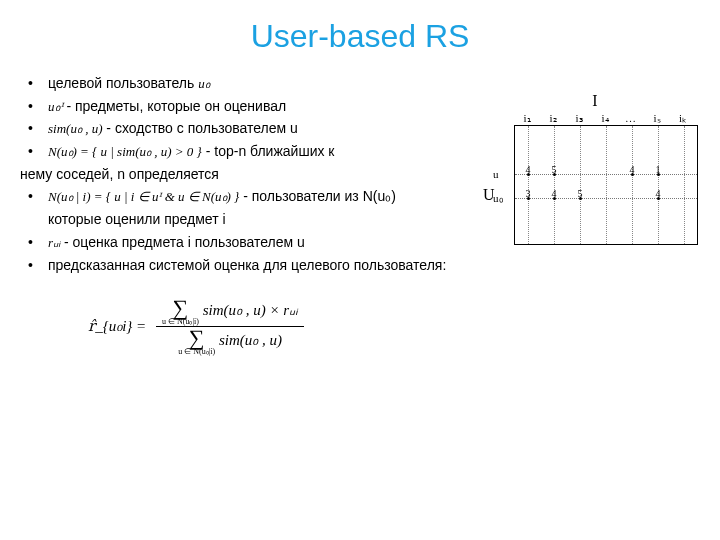 This screenshot has width=720, height=540. What do you see at coordinates (246, 84) in the screenshot?
I see `bullet-1: • целевой пользователь u₀` at bounding box center [246, 84].